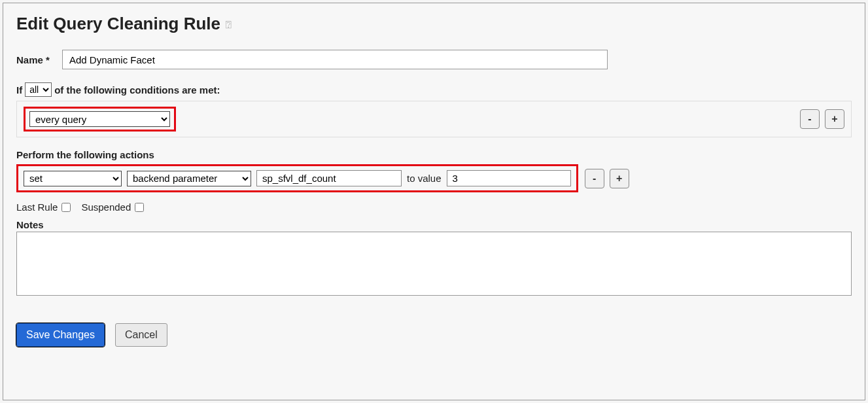  Describe the element at coordinates (73, 179) in the screenshot. I see `action-verb-select: set` at that location.